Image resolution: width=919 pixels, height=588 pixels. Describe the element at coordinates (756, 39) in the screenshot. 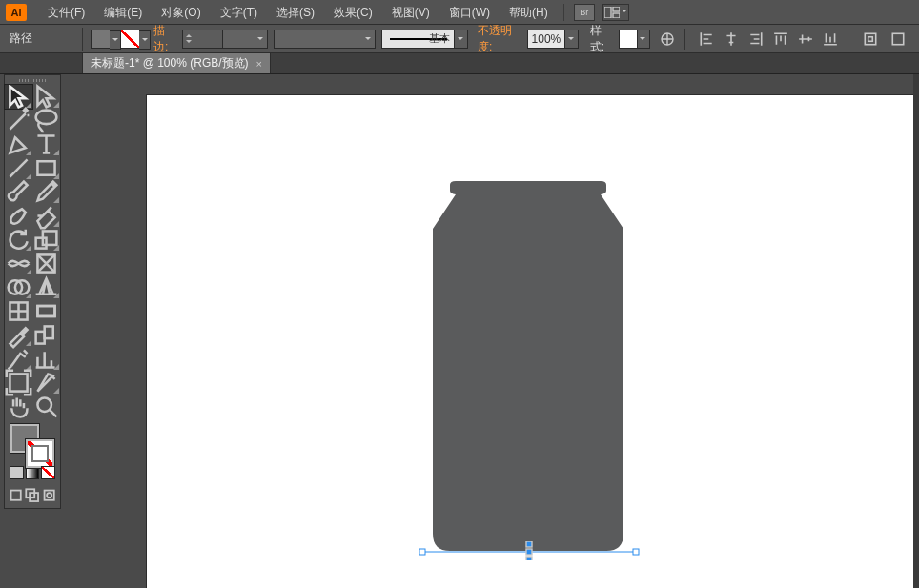

I see `align-right-icon` at that location.